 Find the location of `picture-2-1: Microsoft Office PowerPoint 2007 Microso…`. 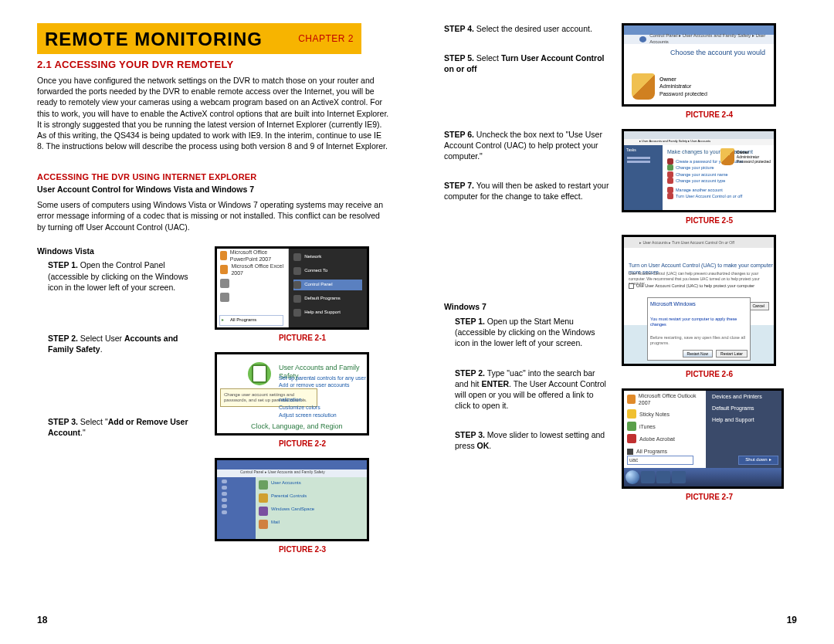

picture-2-1: Microsoft Office PowerPoint 2007 Microso… is located at coordinates (292, 288).